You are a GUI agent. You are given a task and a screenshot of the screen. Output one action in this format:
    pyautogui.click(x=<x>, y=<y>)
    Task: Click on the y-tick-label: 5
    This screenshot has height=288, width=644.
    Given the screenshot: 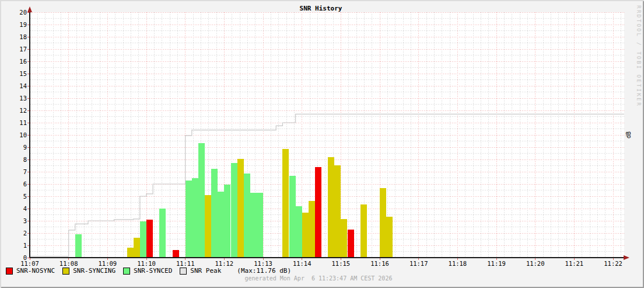 What is the action you would take?
    pyautogui.click(x=25, y=196)
    